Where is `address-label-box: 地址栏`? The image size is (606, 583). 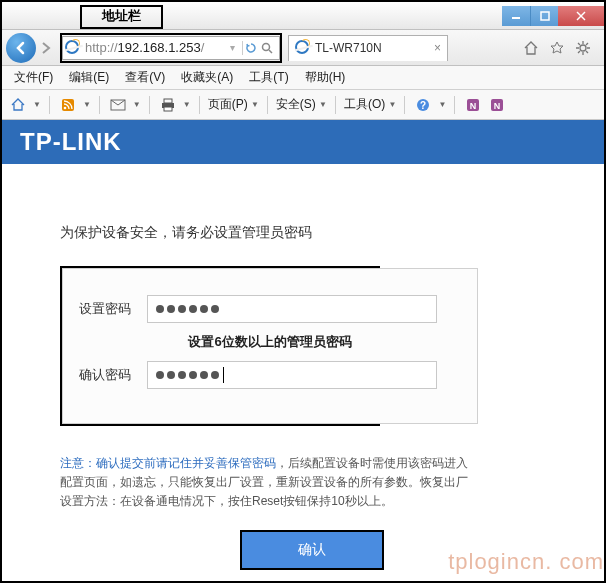
address-label-box: 地址栏 is located at coordinates (122, 17).